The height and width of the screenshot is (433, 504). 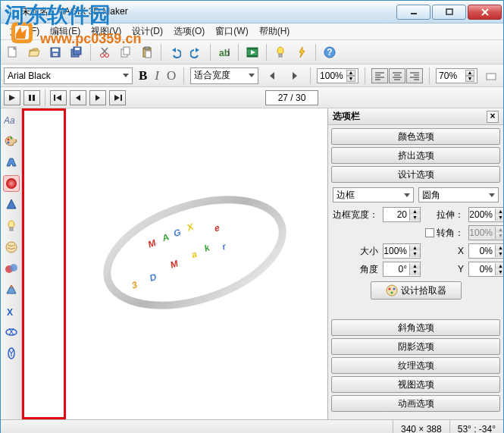 I want to click on pause-button, so click(x=32, y=98).